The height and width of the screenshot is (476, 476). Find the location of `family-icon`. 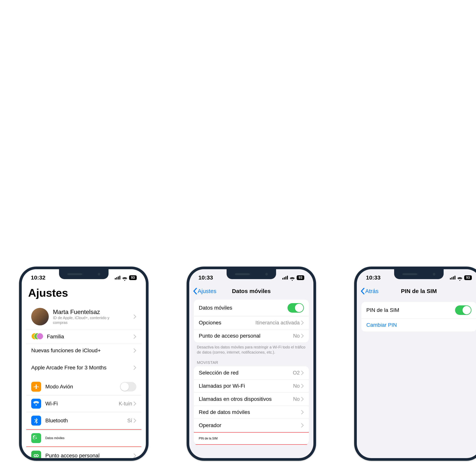

family-icon is located at coordinates (37, 337).